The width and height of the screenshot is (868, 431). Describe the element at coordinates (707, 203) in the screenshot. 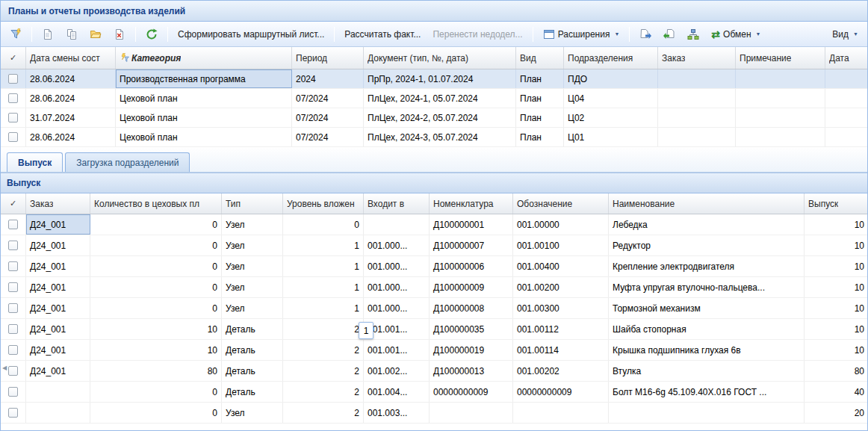

I see `column-header: Наименование` at that location.